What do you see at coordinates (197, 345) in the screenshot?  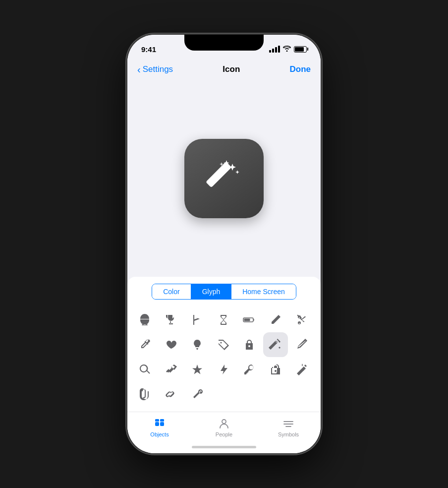 I see `grid-icon-lightbulb` at bounding box center [197, 345].